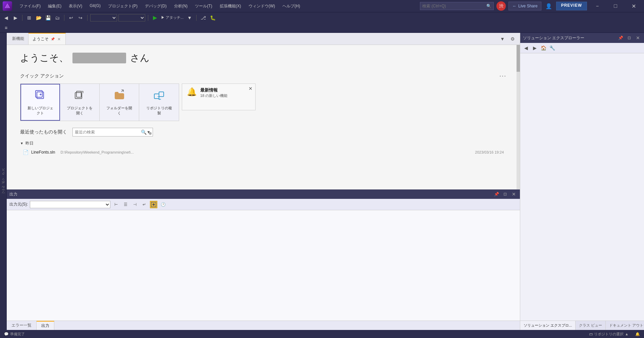  I want to click on back-button: ◀, so click(6, 18).